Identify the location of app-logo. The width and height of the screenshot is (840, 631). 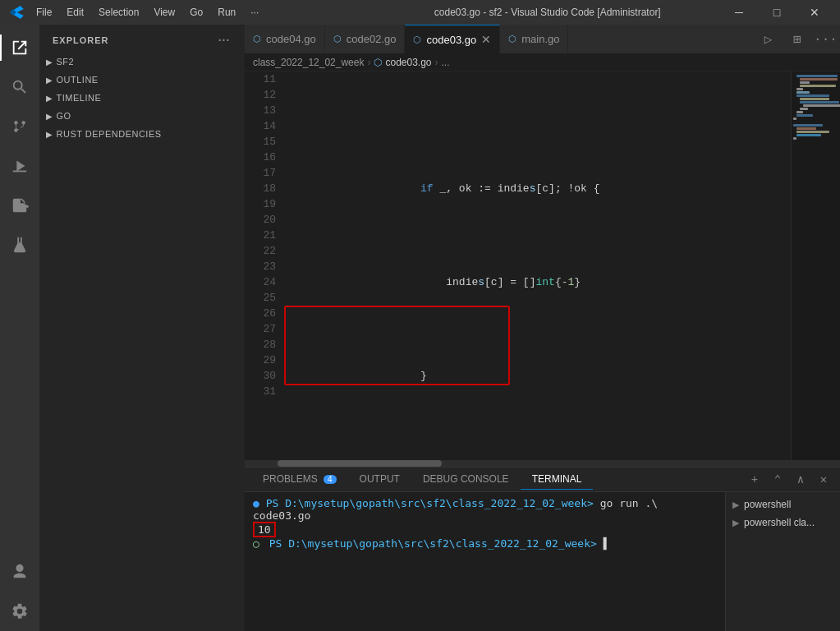
(16, 12).